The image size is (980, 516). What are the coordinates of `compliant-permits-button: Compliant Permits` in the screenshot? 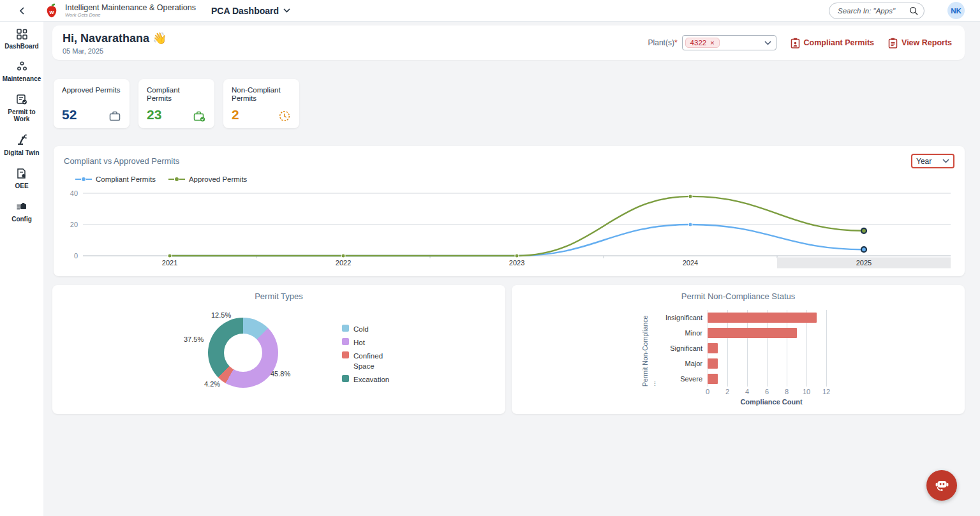 It's located at (832, 43).